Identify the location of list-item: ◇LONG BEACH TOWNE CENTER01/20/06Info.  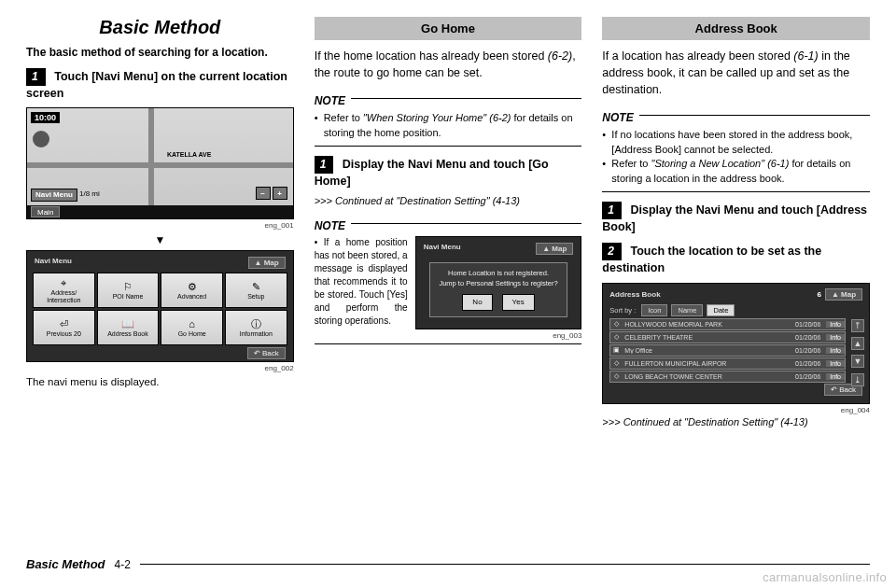
(728, 377).